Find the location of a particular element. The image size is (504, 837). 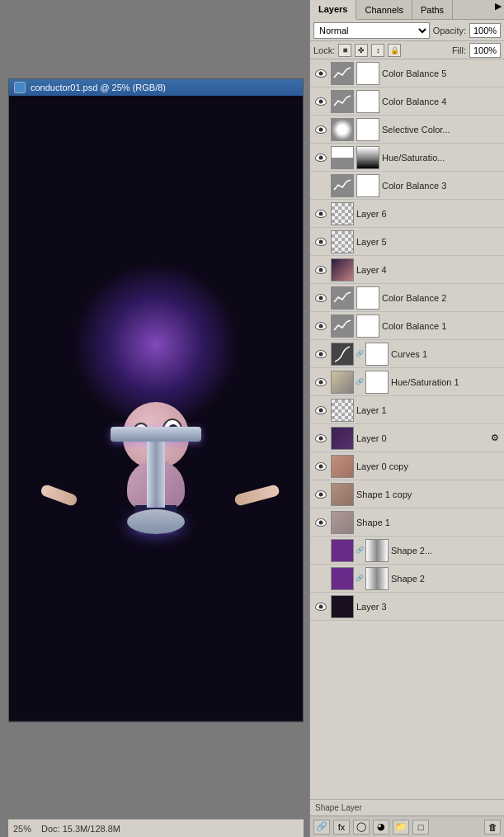

layer-item: Shape 1 is located at coordinates (407, 523).